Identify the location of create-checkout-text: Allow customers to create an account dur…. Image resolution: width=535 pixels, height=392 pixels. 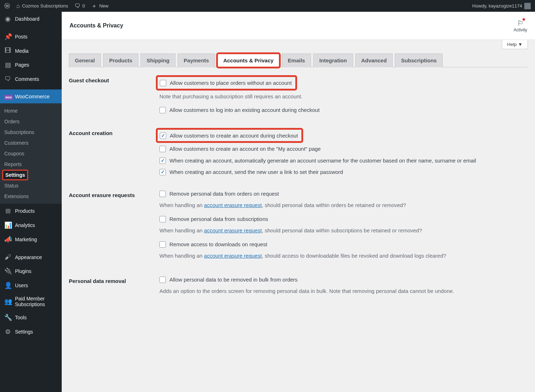
(234, 136).